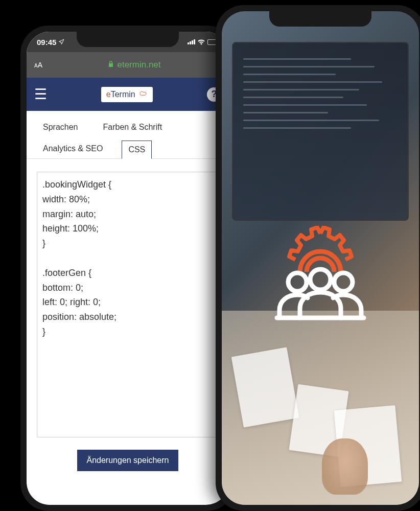 The width and height of the screenshot is (420, 511). What do you see at coordinates (266, 387) in the screenshot?
I see `paper-graphic` at bounding box center [266, 387].